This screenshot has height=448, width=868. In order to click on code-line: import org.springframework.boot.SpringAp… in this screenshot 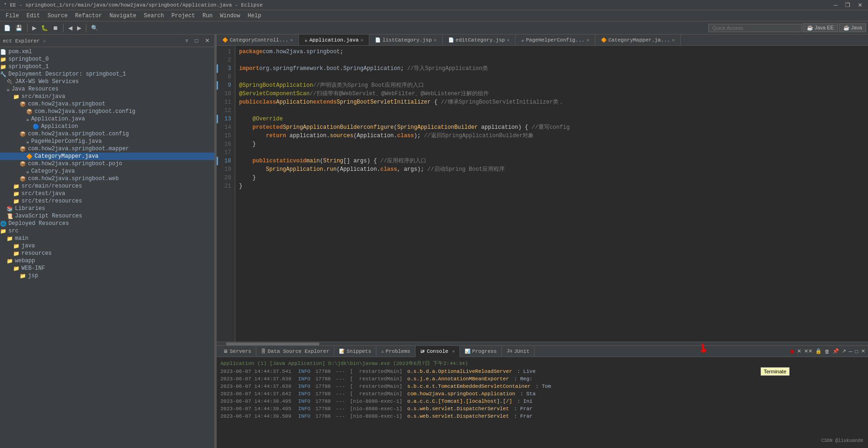, I will do `click(552, 69)`.